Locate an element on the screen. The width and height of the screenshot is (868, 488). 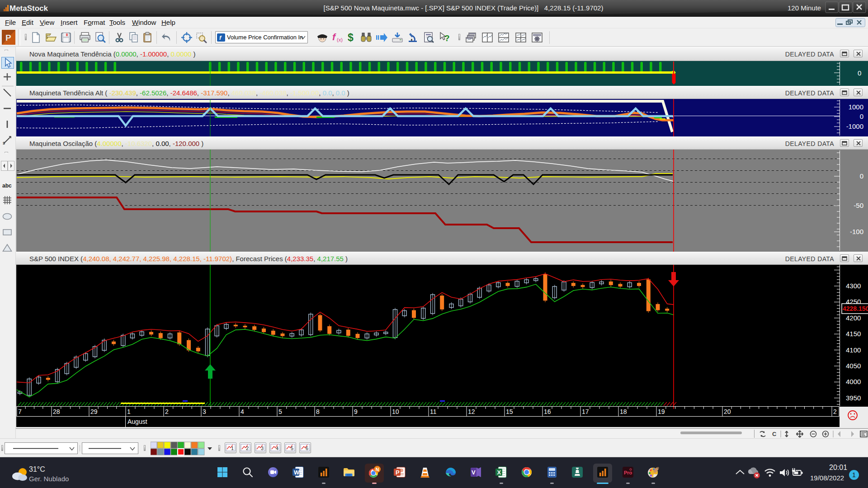
svg-text: -100 is located at coordinates (857, 231).